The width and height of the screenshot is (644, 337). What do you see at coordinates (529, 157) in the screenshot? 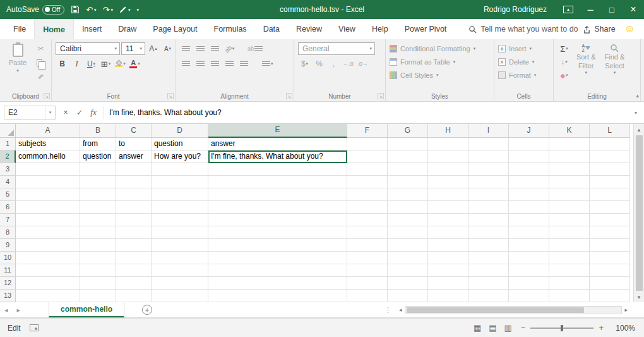
I see `cell-J2` at bounding box center [529, 157].